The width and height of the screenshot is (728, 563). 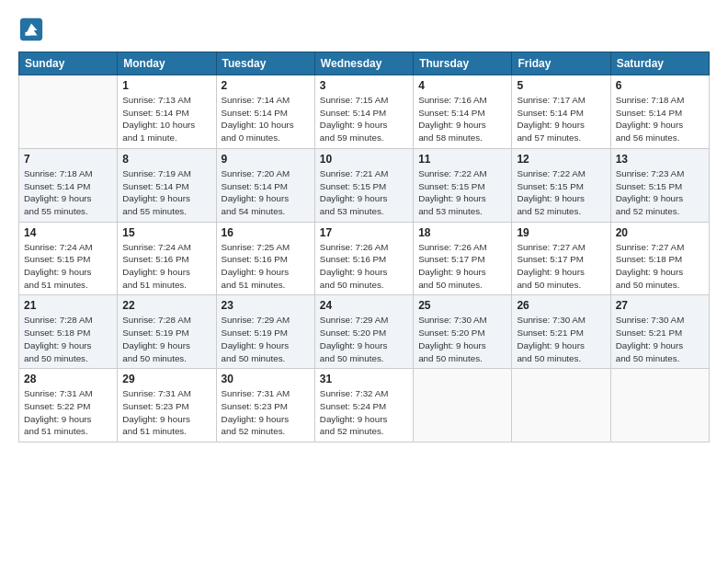 I want to click on day-info: Sunrise: 7:30 AM Sunset: 5:20 PM Dayligh…, so click(x=462, y=339).